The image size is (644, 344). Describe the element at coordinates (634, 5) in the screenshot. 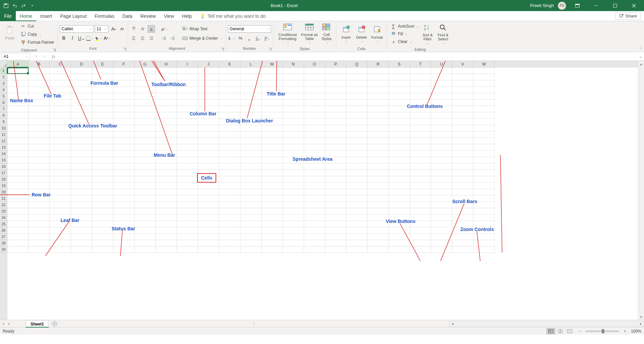

I see `close-icon` at that location.